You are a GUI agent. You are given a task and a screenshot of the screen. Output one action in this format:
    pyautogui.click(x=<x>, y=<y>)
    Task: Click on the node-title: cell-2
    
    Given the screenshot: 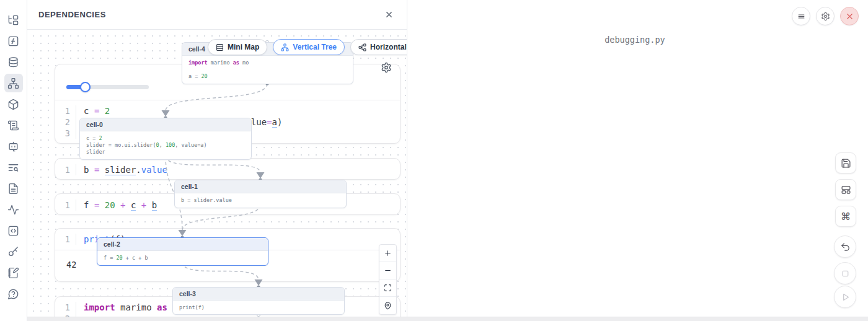 What is the action you would take?
    pyautogui.click(x=182, y=244)
    